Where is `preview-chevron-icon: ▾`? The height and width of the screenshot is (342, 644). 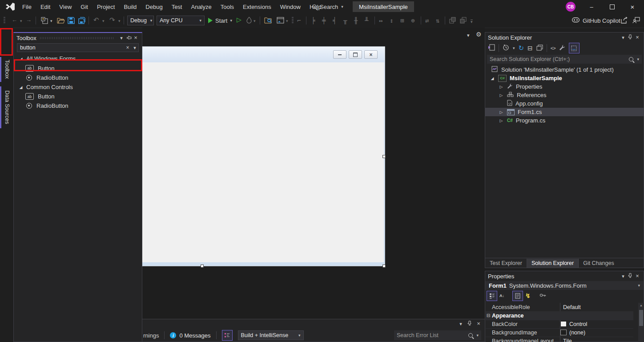
preview-chevron-icon: ▾ is located at coordinates (287, 21).